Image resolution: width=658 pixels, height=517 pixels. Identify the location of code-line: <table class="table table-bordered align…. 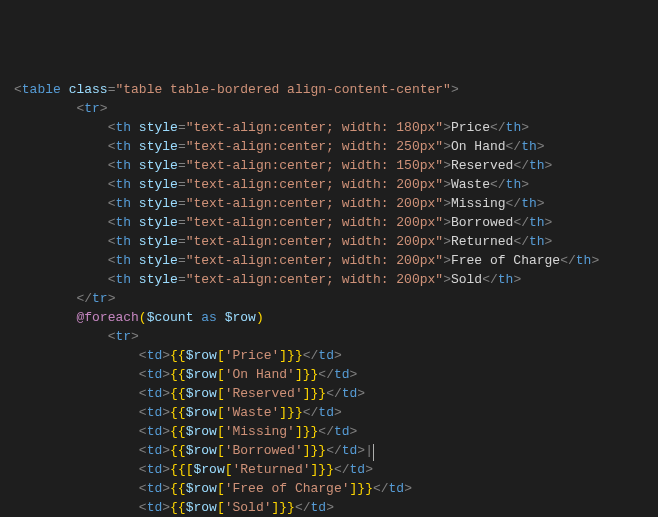
(329, 90).